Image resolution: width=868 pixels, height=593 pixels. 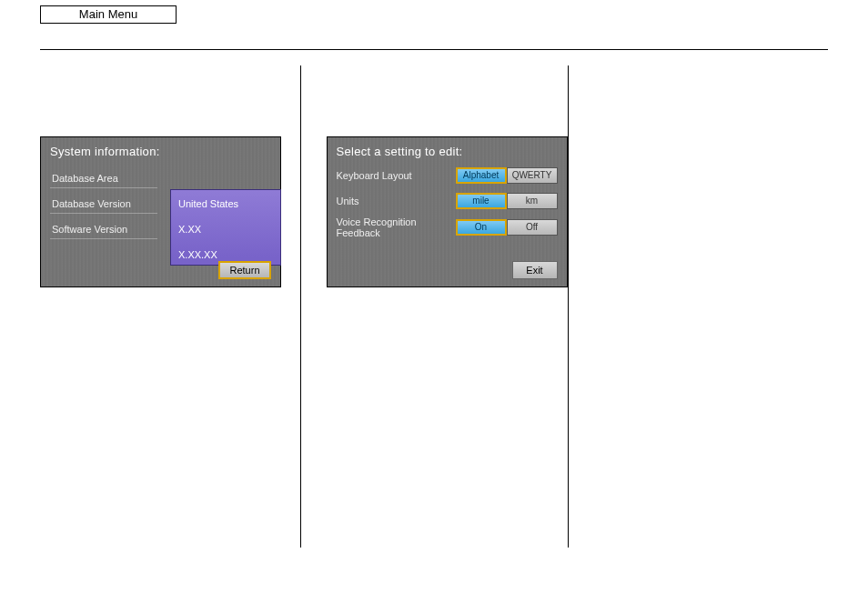 I want to click on system-info-panel: System information: Database Area Databa…, so click(x=160, y=212).